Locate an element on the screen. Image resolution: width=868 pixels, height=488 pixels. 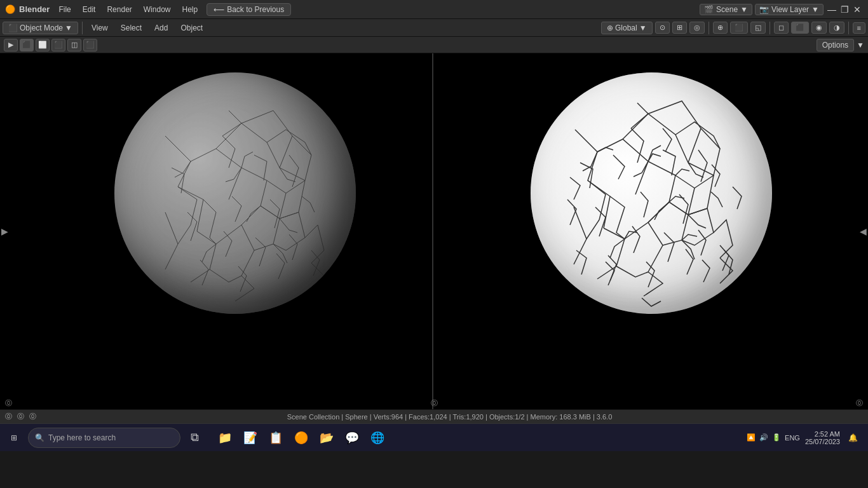
statusbar-left: ⓪ ⓪ ⓪ is located at coordinates (20, 417).